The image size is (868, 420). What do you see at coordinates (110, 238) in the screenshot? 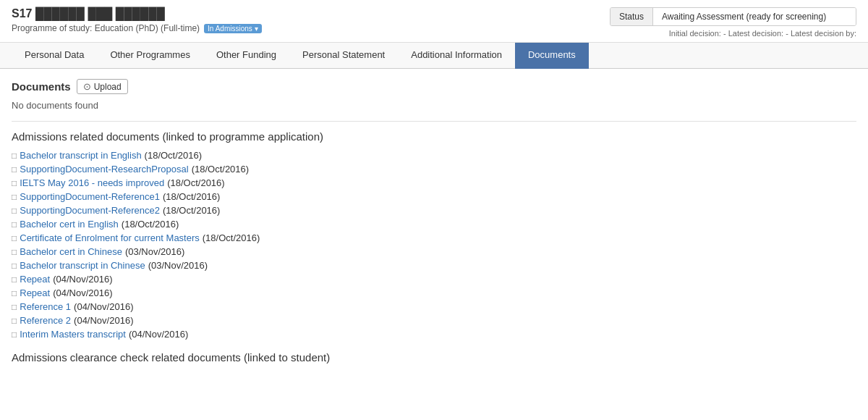
I see `doc-link: Certificate of Enrolment for current Mas…` at bounding box center [110, 238].